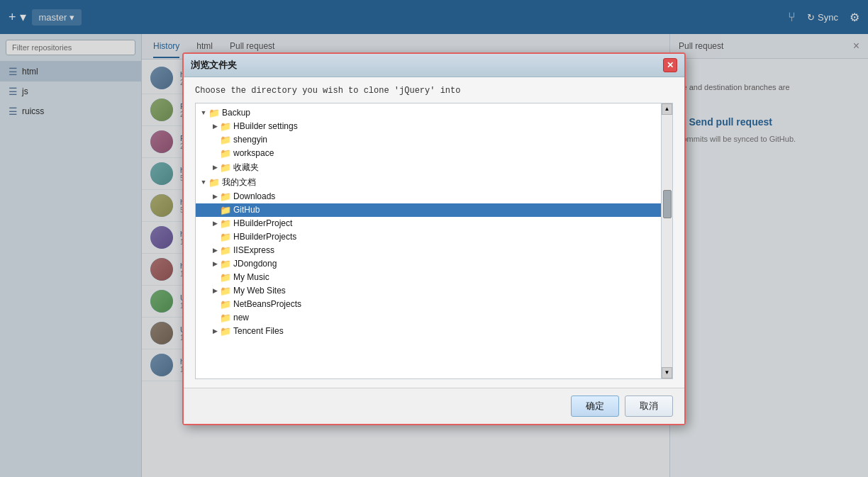 The image size is (868, 477). Describe the element at coordinates (214, 65) in the screenshot. I see `dialog-title: 浏览文件夹` at that location.